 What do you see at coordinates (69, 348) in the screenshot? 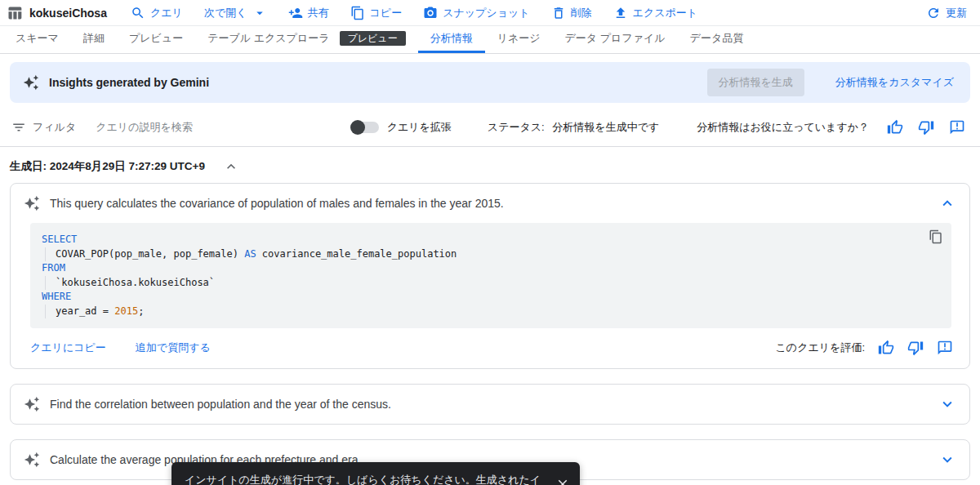
I see `copy-to-query-link: クエリにコピー` at bounding box center [69, 348].